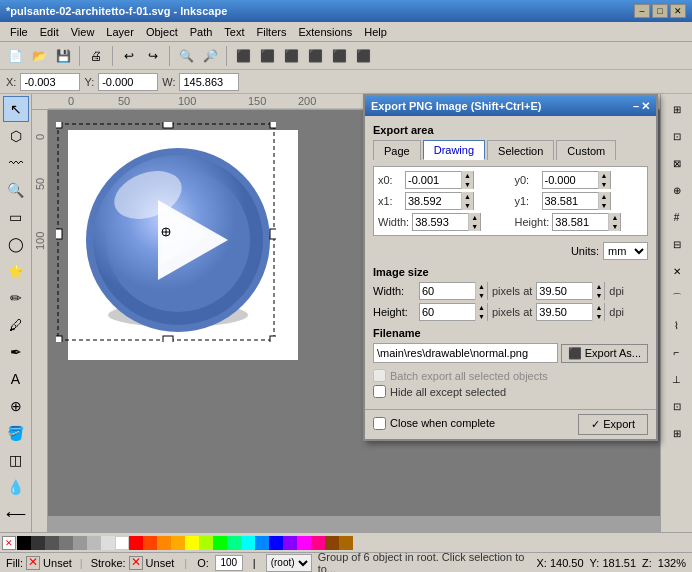  Describe the element at coordinates (339, 56) in the screenshot. I see `align-middle-button: ⬛` at that location.